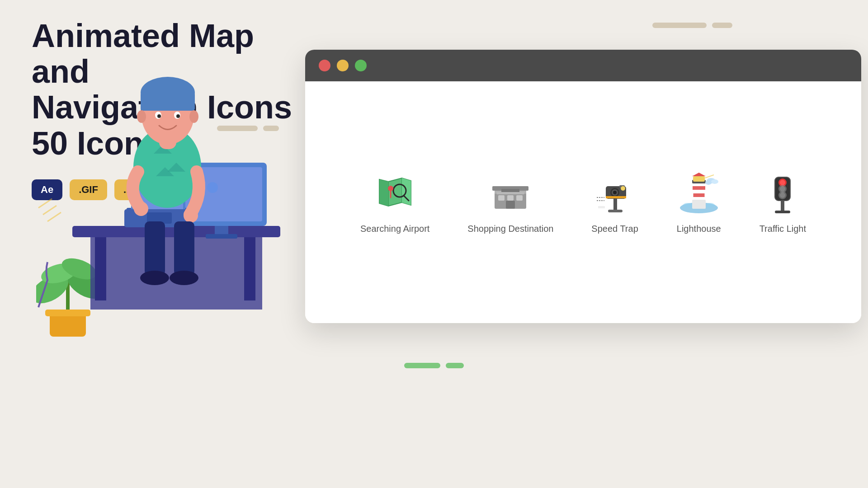 The width and height of the screenshot is (868, 488). I want to click on speed-trap-icon, so click(615, 193).